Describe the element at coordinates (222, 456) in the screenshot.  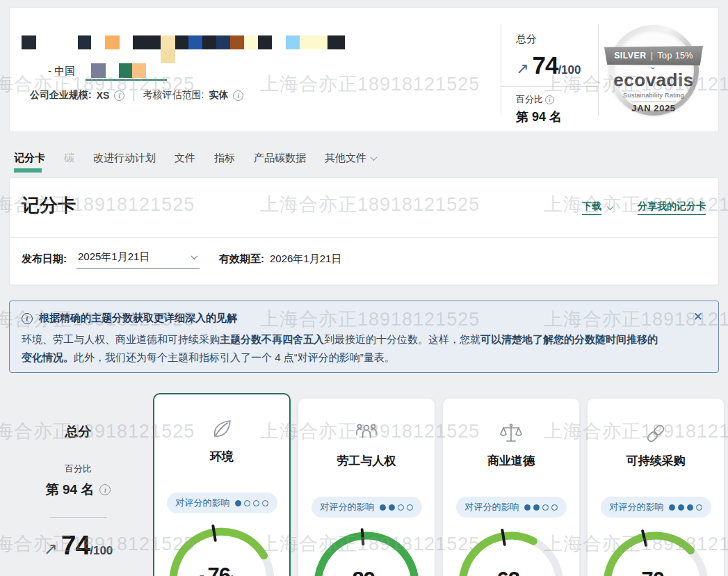
I see `theme-title: 环境` at that location.